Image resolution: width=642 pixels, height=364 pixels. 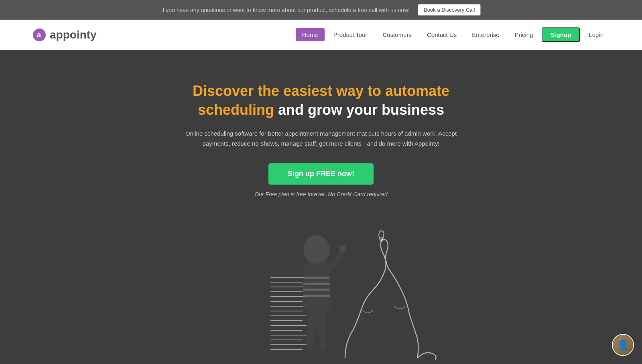 I want to click on svg-text: a, so click(x=39, y=35).